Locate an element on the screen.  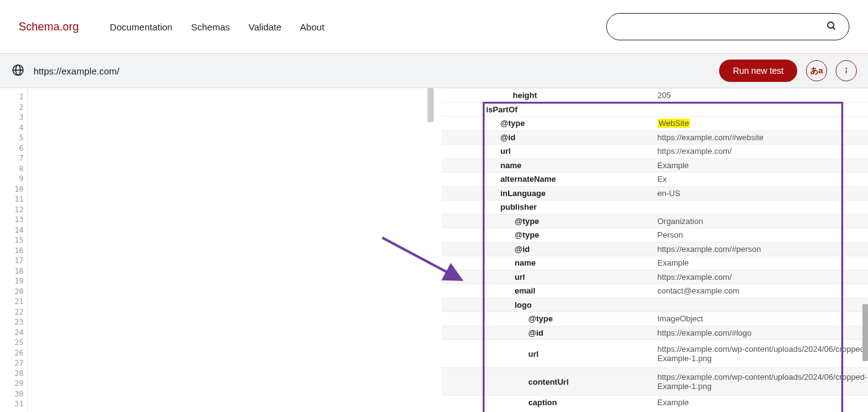
result-row: captionExample is located at coordinates (655, 402).